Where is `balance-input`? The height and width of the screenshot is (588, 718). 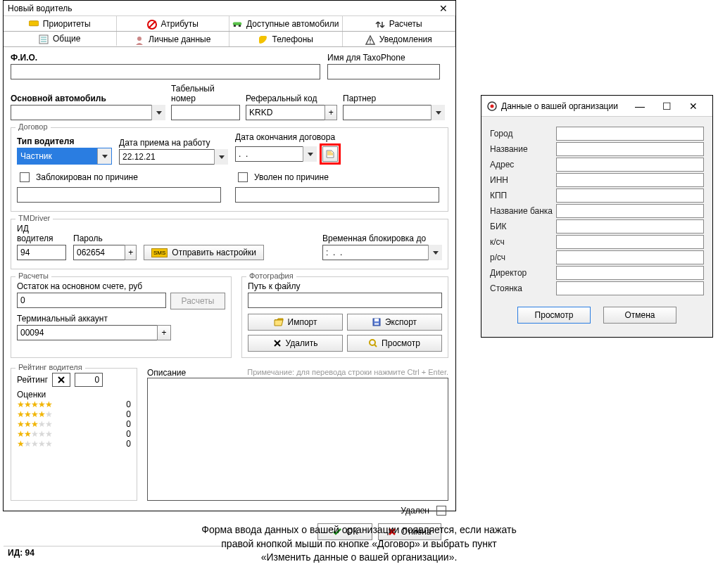 balance-input is located at coordinates (92, 300).